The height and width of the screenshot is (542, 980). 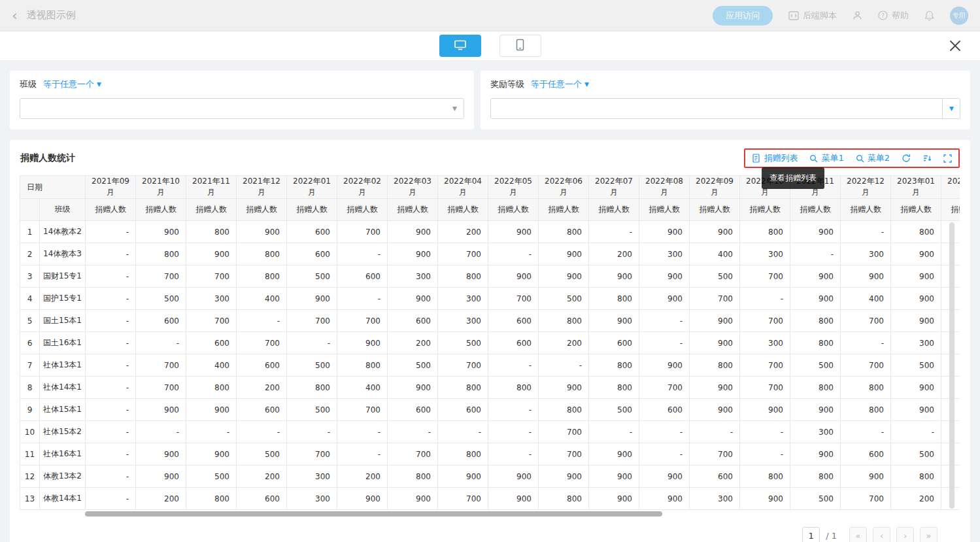 I want to click on donation-list-label: 捐赠列表, so click(x=781, y=158).